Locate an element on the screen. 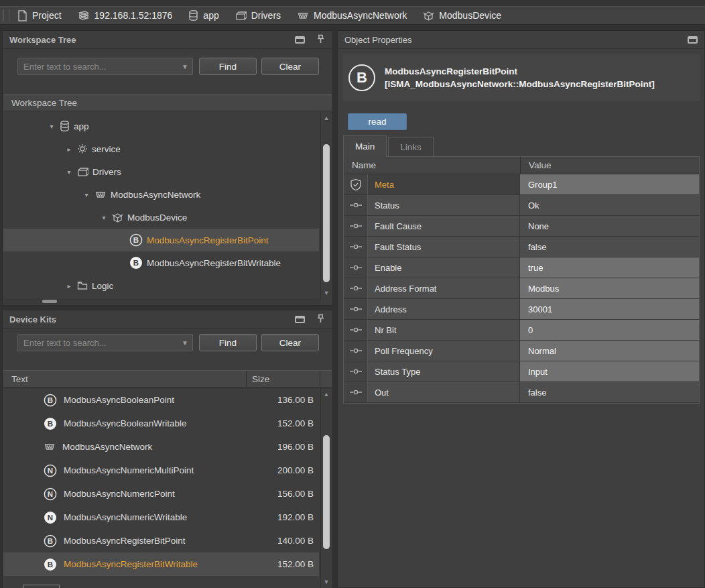  kit-name: ModbusAsyncRegisterBitWritable is located at coordinates (154, 565).